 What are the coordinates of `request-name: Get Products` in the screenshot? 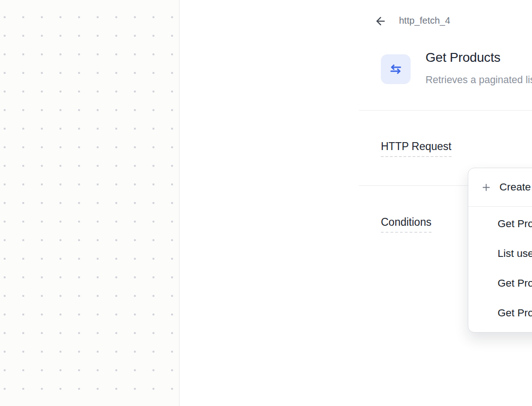 It's located at (515, 224).